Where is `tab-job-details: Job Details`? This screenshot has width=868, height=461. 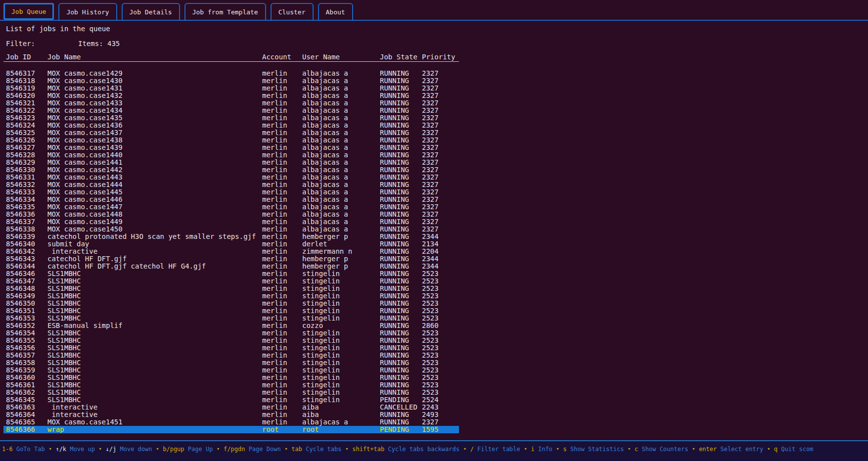
tab-job-details: Job Details is located at coordinates (151, 11).